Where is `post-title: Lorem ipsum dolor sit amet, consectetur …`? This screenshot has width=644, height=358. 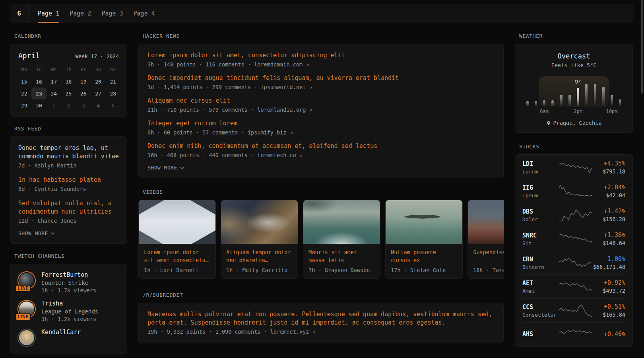 post-title: Lorem ipsum dolor sit amet, consectetur … is located at coordinates (321, 56).